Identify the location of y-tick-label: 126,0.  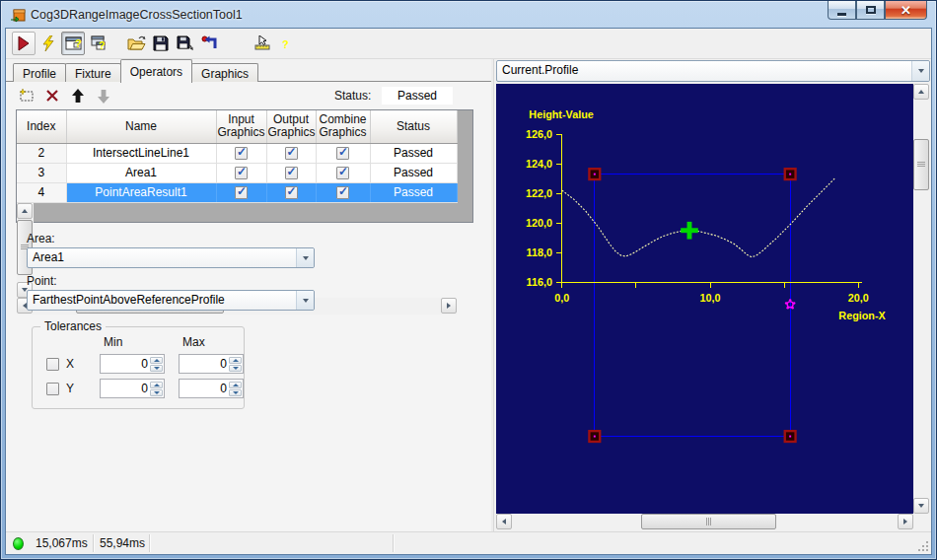
(539, 134).